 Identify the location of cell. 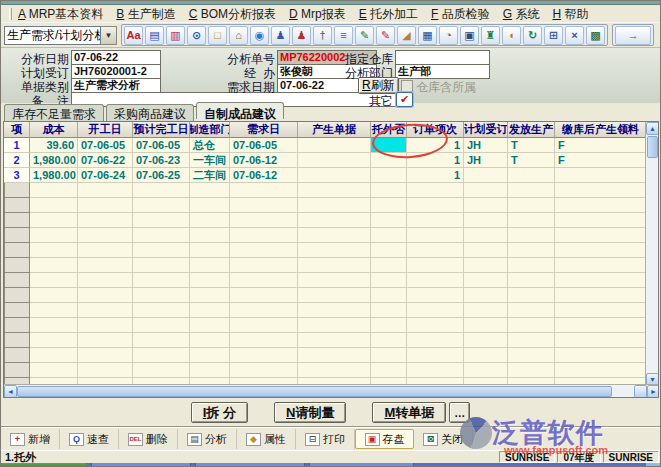
(486, 176).